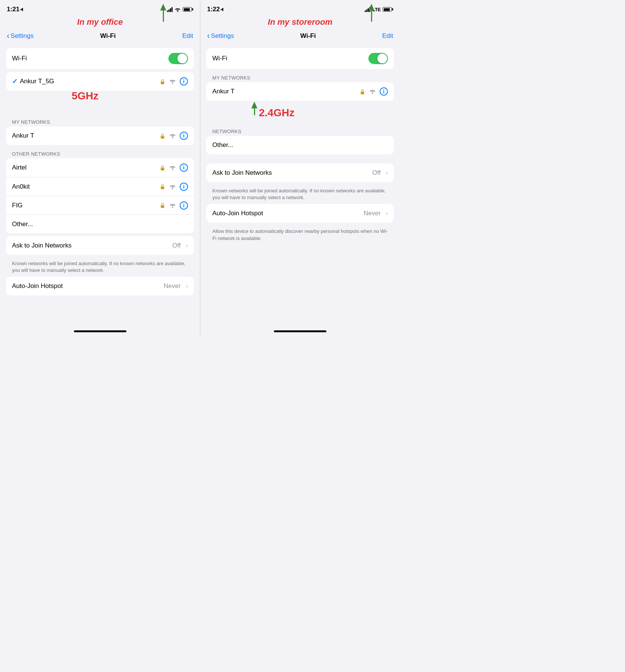 The image size is (625, 672). What do you see at coordinates (184, 187) in the screenshot?
I see `info-icon-other-1-left: i` at bounding box center [184, 187].